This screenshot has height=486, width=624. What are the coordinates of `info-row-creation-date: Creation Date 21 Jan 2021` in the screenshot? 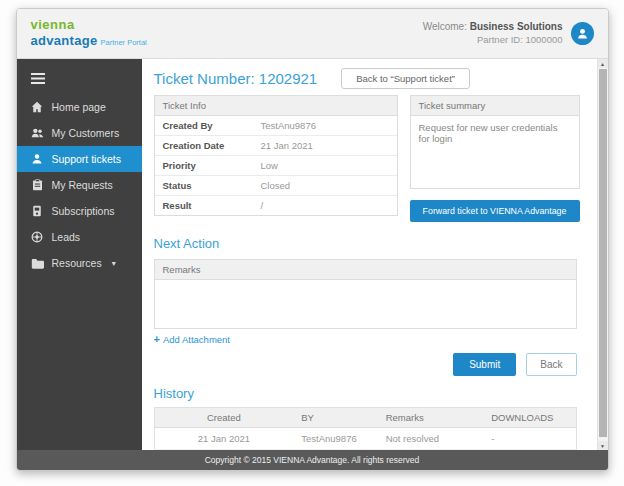 It's located at (276, 146).